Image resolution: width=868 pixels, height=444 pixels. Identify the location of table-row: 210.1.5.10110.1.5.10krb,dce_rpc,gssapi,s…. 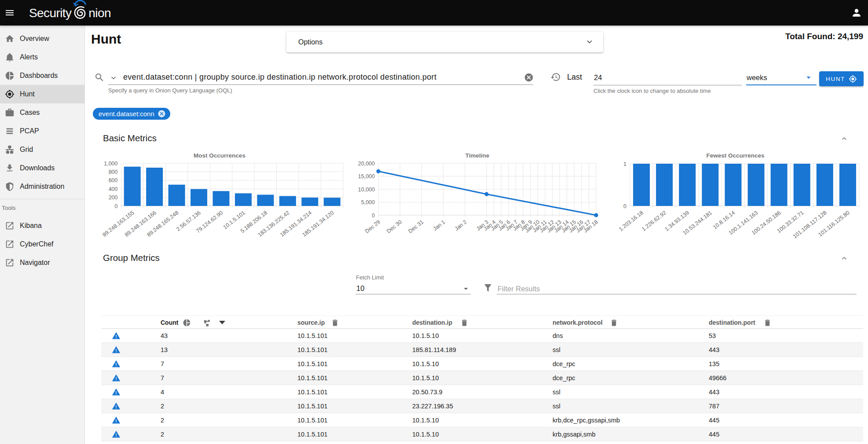
(482, 420).